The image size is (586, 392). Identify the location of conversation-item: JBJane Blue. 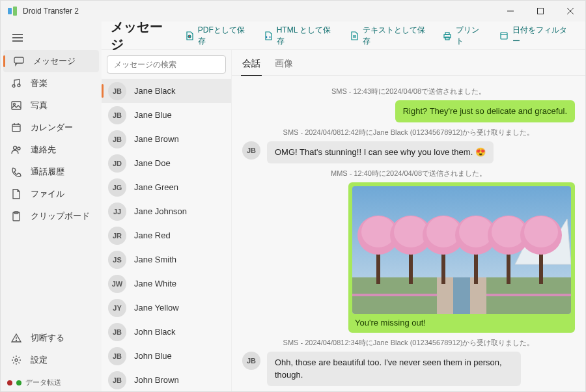
(167, 115).